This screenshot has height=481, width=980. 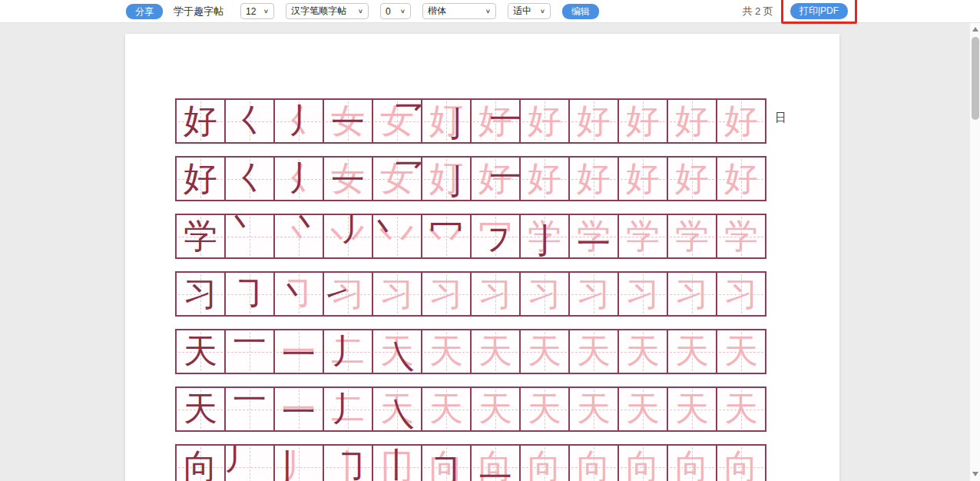 I want to click on chevron-down-icon: ∨, so click(x=542, y=11).